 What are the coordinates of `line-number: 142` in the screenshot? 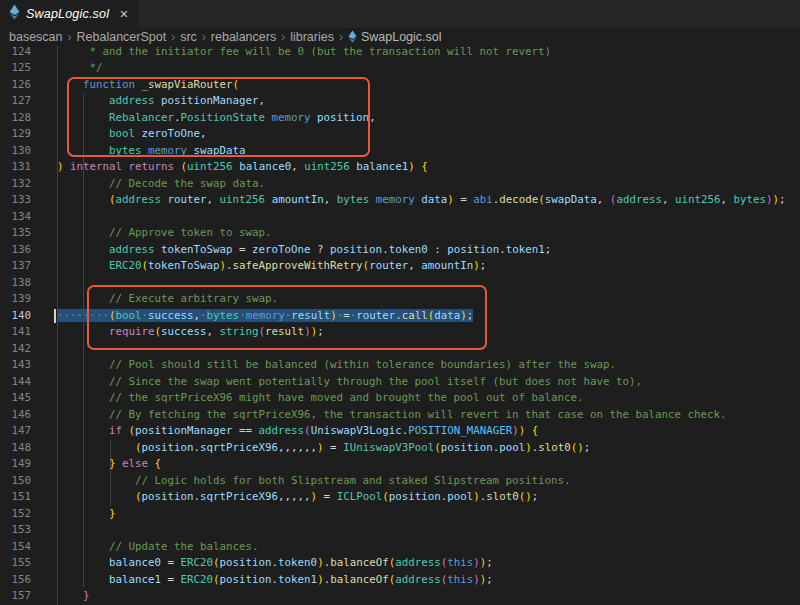 It's located at (16, 349).